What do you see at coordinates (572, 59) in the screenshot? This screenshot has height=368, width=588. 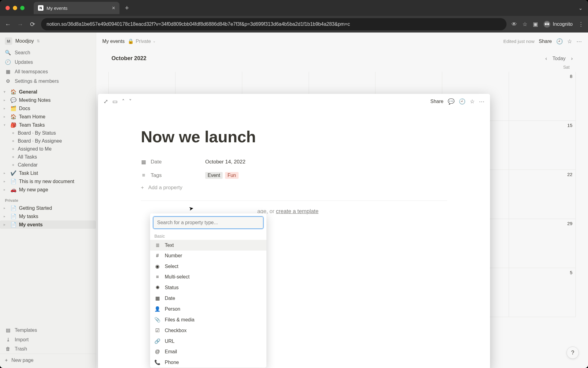 I see `calendar-next-icon: ›` at bounding box center [572, 59].